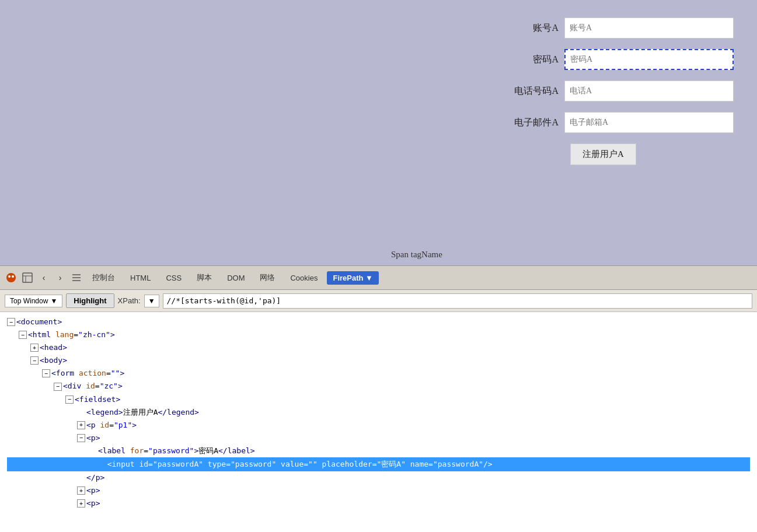 The width and height of the screenshot is (757, 532). What do you see at coordinates (538, 28) in the screenshot?
I see `label-account: 账号A` at bounding box center [538, 28].